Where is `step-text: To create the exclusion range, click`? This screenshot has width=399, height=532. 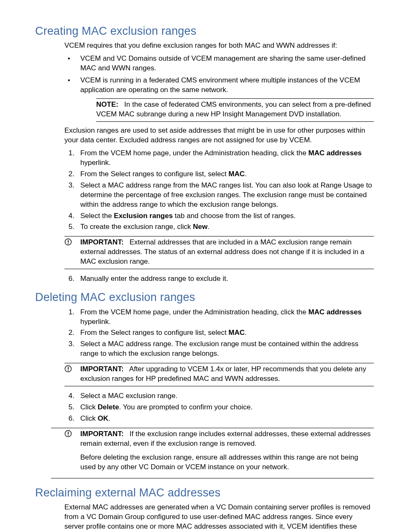 step-text: To create the exclusion range, click is located at coordinates (136, 227).